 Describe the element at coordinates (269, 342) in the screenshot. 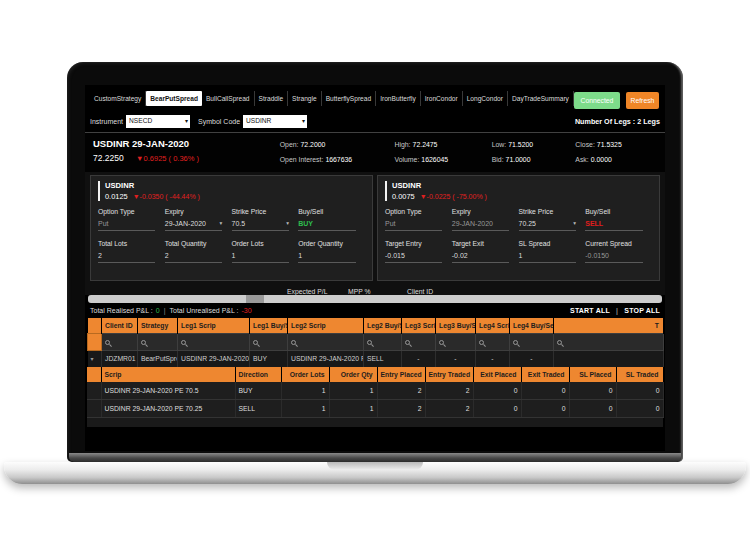

I see `filter-leg1-buysell` at that location.